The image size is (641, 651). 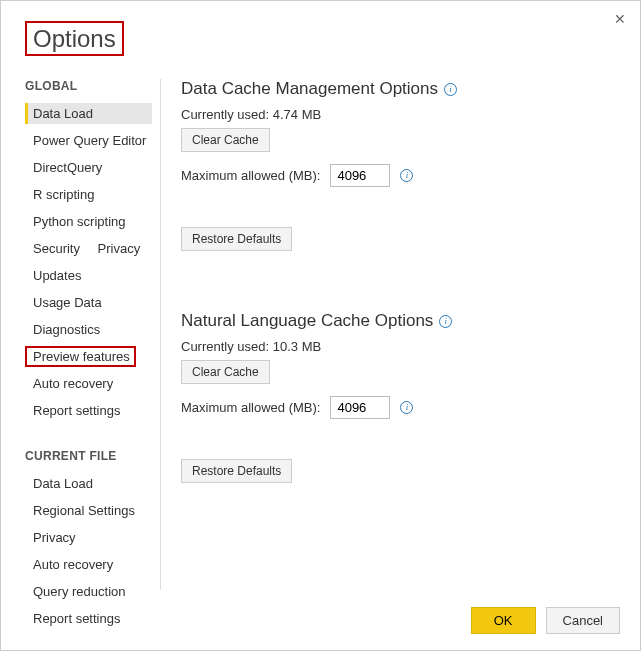 I want to click on section1-title: Data Cache Management Options, so click(x=310, y=89).